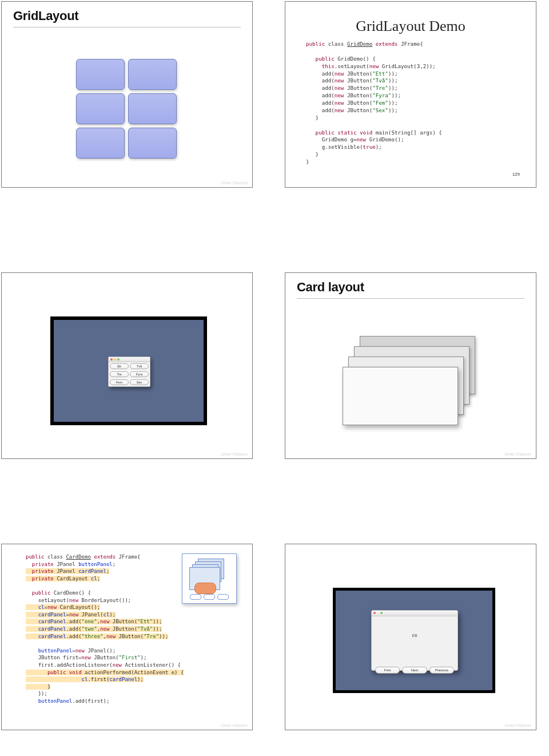 This screenshot has width=549, height=756. What do you see at coordinates (129, 372) in the screenshot?
I see `grid-window: Ett Två Tre Fyra Fem Sex` at bounding box center [129, 372].